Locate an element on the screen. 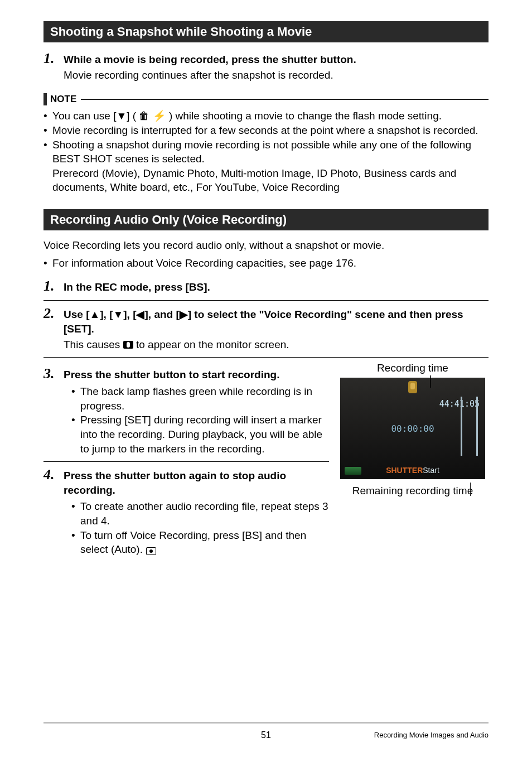 The image size is (532, 757). voice-record-icon is located at coordinates (128, 345).